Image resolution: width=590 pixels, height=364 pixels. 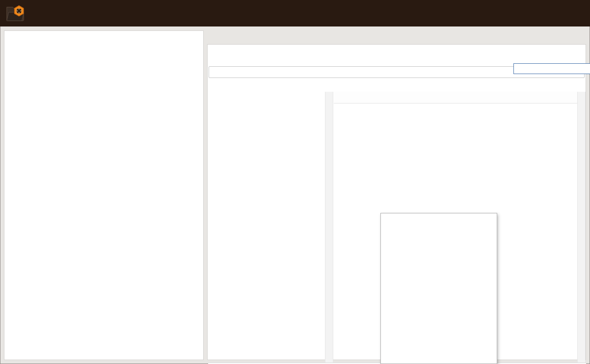 I want to click on tree-scrollbar, so click(x=329, y=227).